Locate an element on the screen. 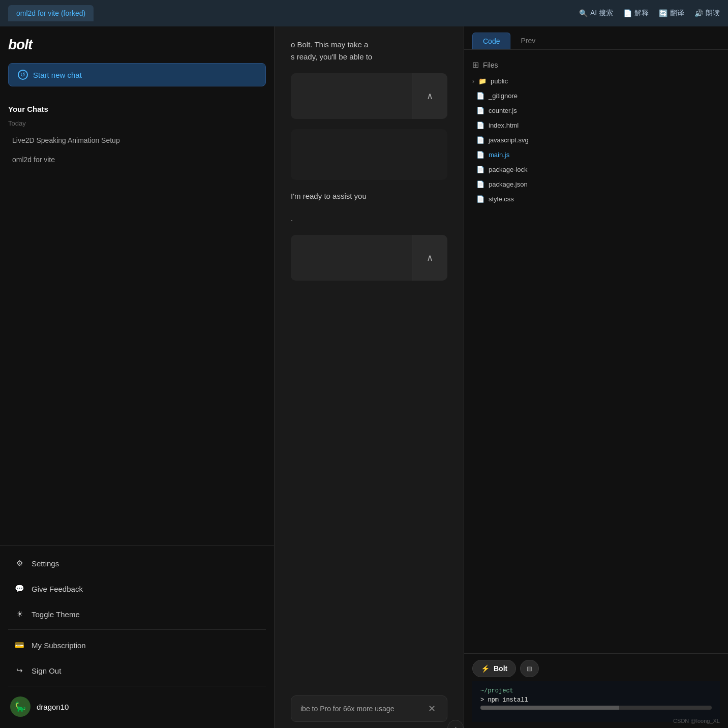 Image resolution: width=728 pixels, height=728 pixels. file-icon-counter: 📄 is located at coordinates (480, 111).